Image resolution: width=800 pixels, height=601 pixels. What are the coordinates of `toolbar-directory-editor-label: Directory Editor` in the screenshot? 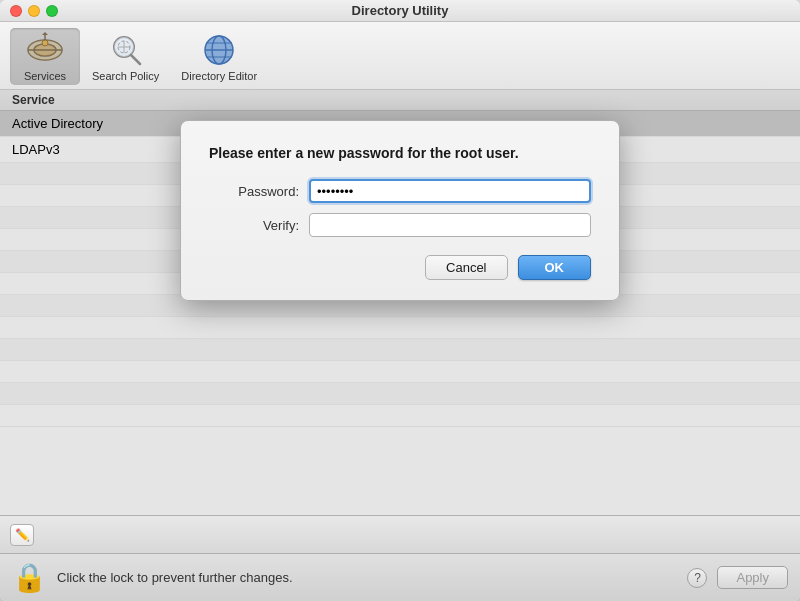 It's located at (219, 76).